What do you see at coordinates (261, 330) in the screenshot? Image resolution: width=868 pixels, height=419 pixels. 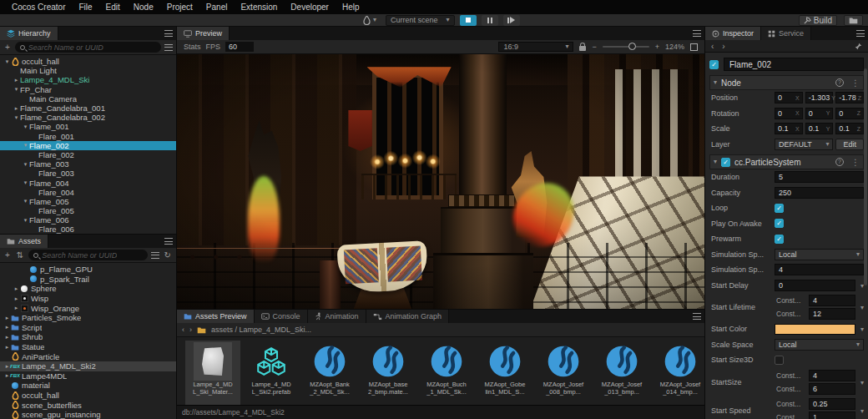 I see `breadcrumb: assets / Lampe_4_MDL_Ski...` at bounding box center [261, 330].